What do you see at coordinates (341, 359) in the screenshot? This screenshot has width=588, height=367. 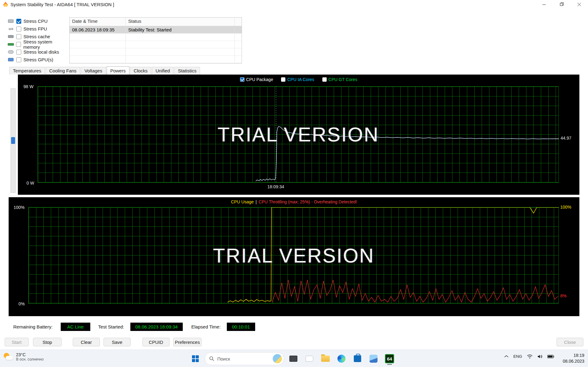 I see `taskbar-app-edge` at bounding box center [341, 359].